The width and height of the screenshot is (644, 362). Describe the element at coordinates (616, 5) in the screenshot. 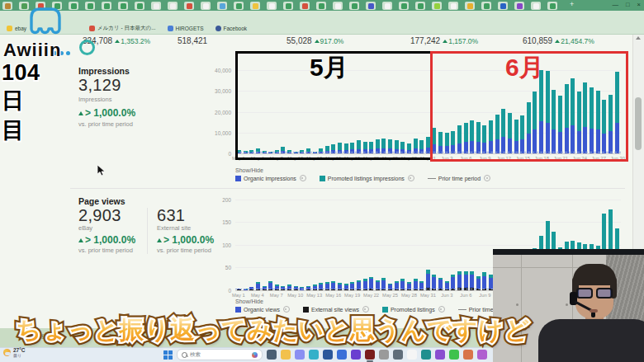

I see `window-minimize-button: —` at that location.